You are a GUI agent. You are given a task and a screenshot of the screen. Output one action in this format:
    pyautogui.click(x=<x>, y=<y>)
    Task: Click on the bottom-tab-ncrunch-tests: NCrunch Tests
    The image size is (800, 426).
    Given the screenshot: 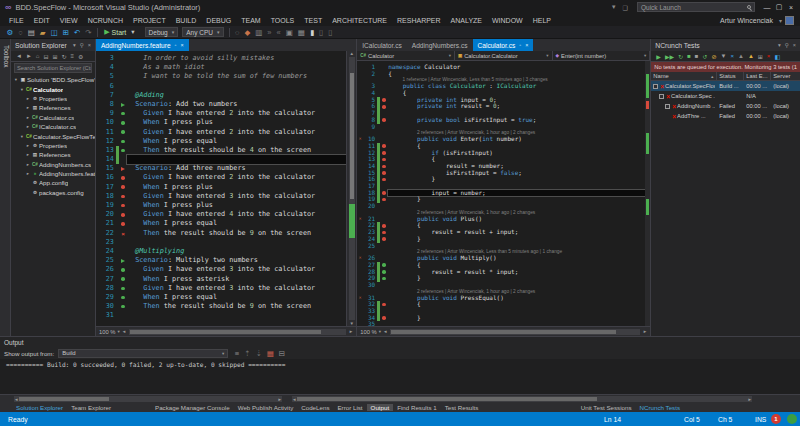 What is the action you would take?
    pyautogui.click(x=660, y=408)
    